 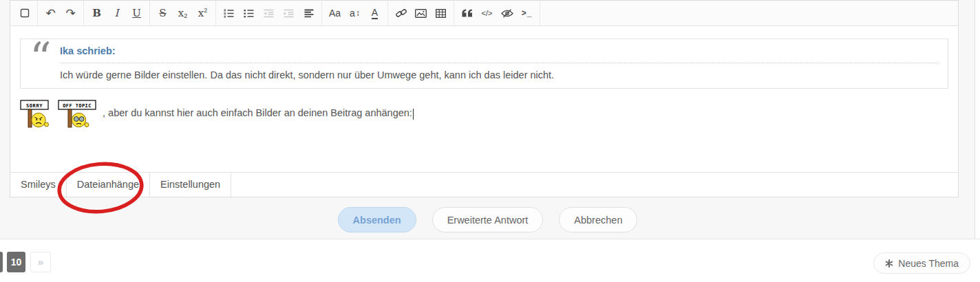 What do you see at coordinates (183, 13) in the screenshot?
I see `toolbar-group-script: S x2 x2` at bounding box center [183, 13].